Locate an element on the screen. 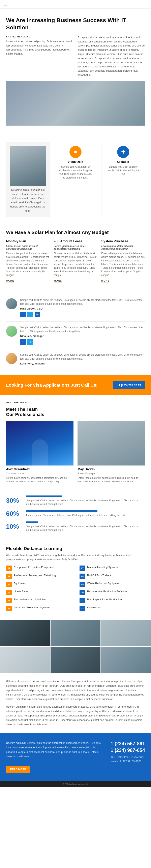 Image resolution: width=151 pixels, height=868 pixels. top-navigation: ☰ is located at coordinates (76, 4).